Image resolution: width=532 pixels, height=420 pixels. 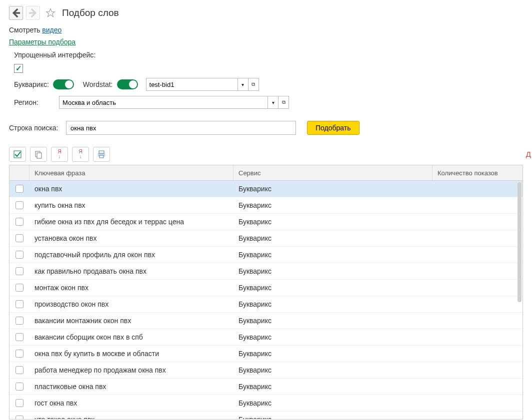 I want to click on table-row: окна пвхБукварикс, so click(x=266, y=189).